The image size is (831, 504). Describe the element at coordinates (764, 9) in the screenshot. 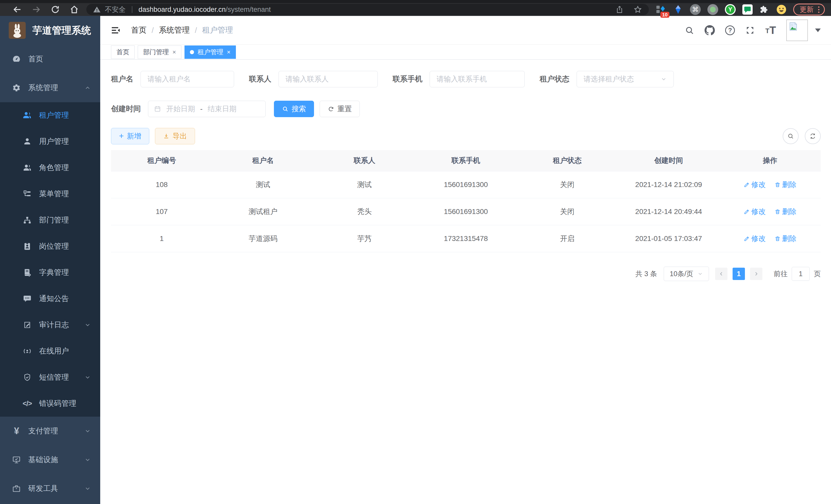

I see `extensions-puzzle-icon` at that location.